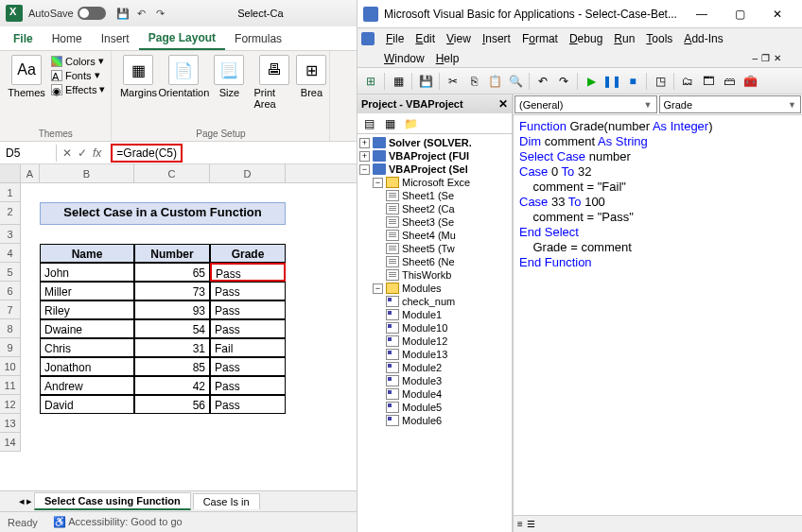  I want to click on col-header-b: B, so click(87, 174).